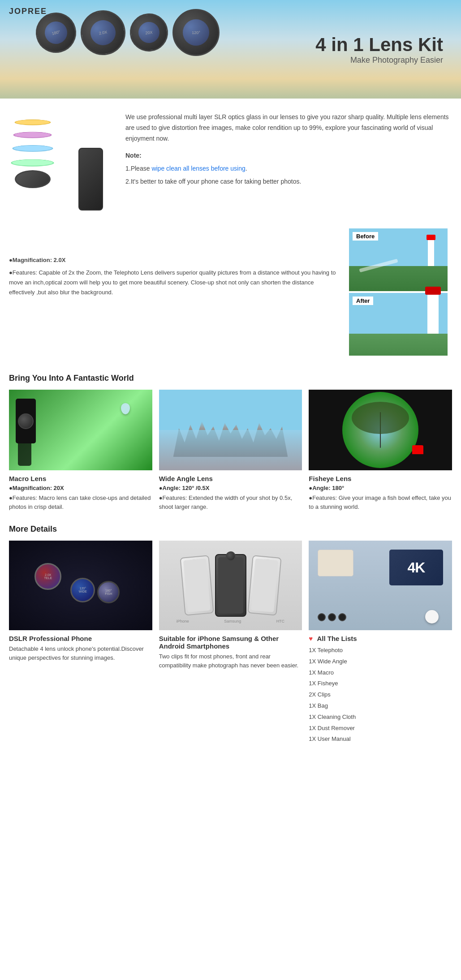 Image resolution: width=461 pixels, height=980 pixels. Describe the element at coordinates (380, 430) in the screenshot. I see `fisheye-circle` at that location.